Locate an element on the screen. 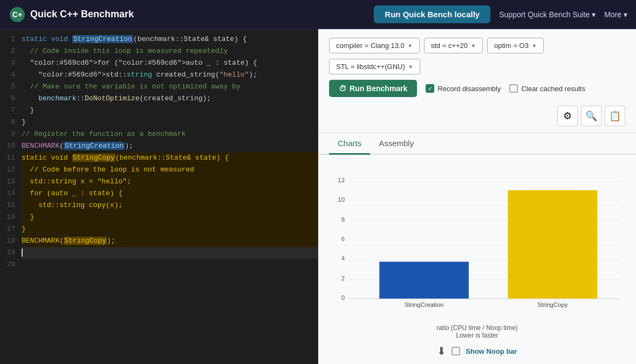 The width and height of the screenshot is (636, 364). stl-dropdown: STL = libstdc++(GNU) is located at coordinates (374, 67).